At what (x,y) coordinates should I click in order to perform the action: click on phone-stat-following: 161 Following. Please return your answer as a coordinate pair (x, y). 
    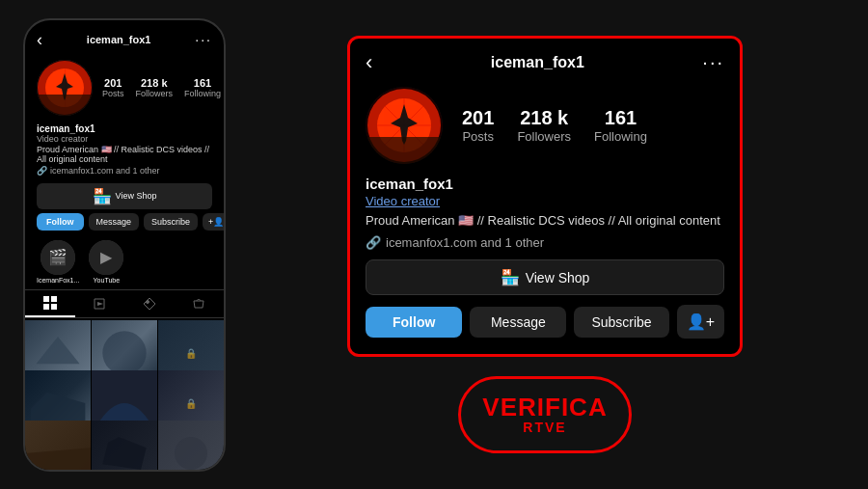
    Looking at the image, I should click on (203, 88).